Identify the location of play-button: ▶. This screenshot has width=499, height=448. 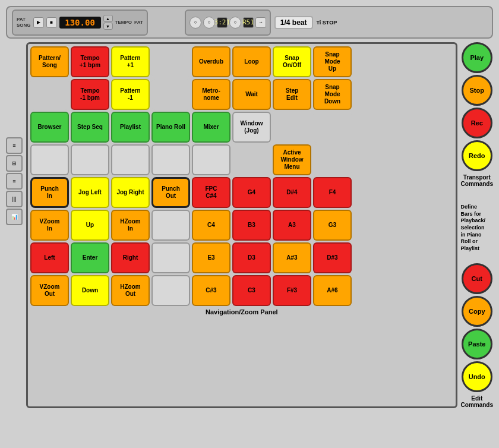
(39, 23).